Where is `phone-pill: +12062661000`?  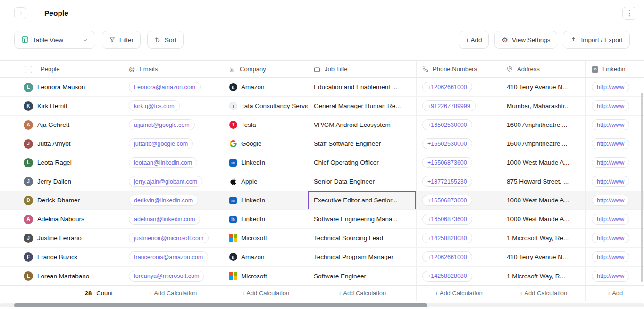
phone-pill: +12062661000 is located at coordinates (447, 257).